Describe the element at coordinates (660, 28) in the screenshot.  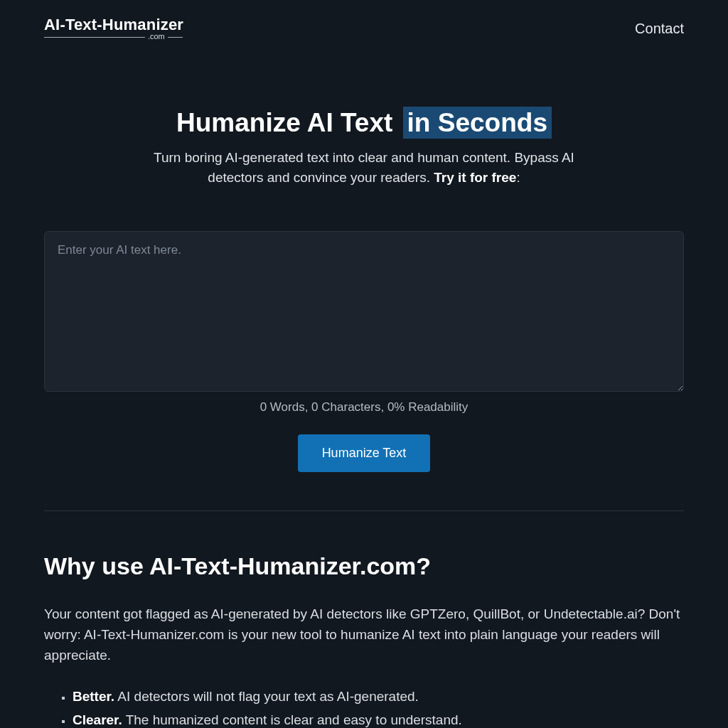
I see `contact-link: Contact` at that location.